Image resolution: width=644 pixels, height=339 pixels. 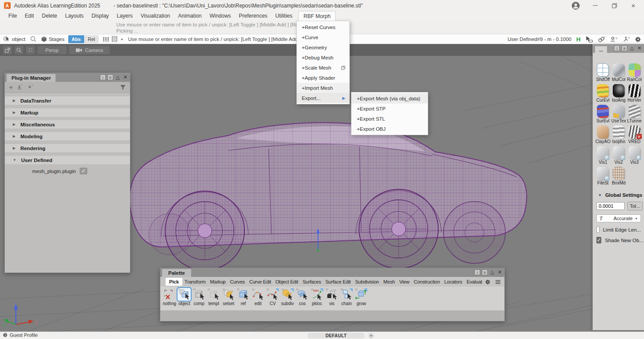 I want to click on palette-tab-curve-edit: Curve Edit, so click(x=260, y=282).